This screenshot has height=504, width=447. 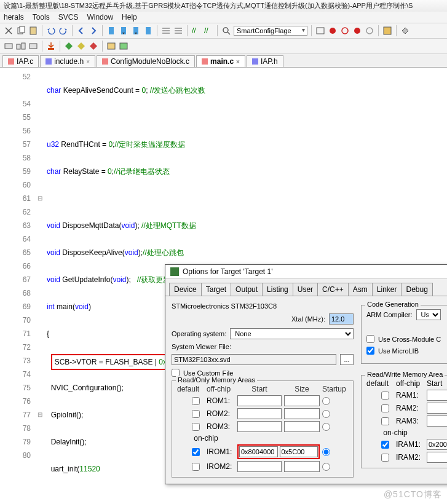 What do you see at coordinates (333, 31) in the screenshot?
I see `breakpoint-icon` at bounding box center [333, 31].